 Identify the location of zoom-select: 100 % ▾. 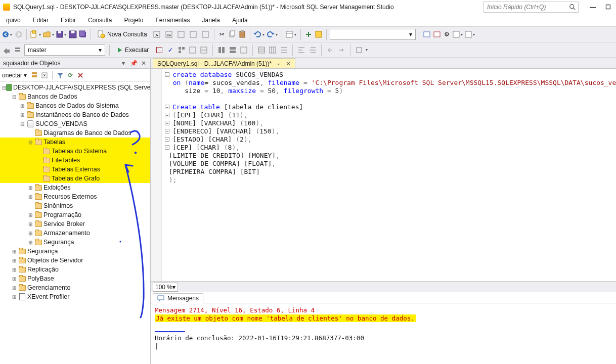
(165, 287).